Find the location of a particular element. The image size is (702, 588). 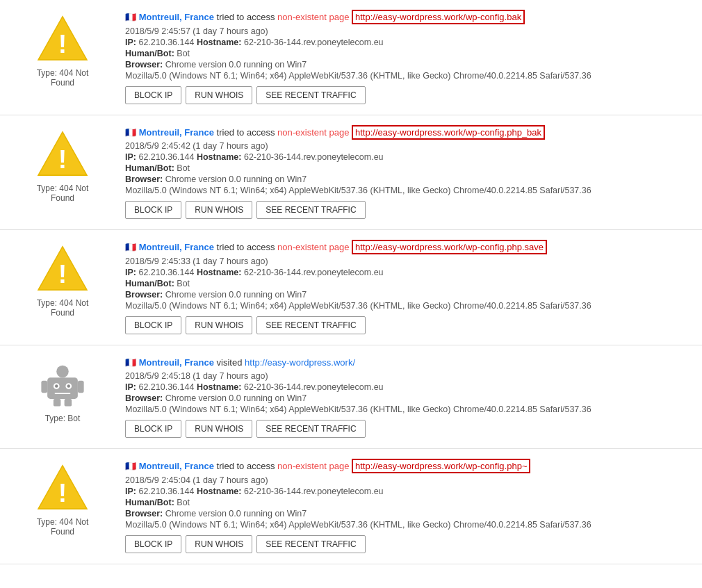

highlighted-url-link: http://easy-wordpress.work/wp-config.bak is located at coordinates (438, 17).